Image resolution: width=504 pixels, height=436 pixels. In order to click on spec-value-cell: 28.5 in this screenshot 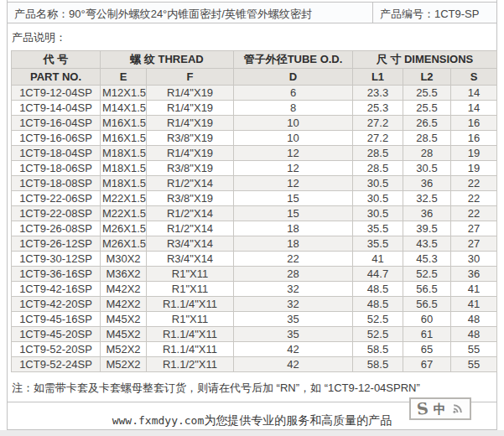, I will do `click(378, 153)`.